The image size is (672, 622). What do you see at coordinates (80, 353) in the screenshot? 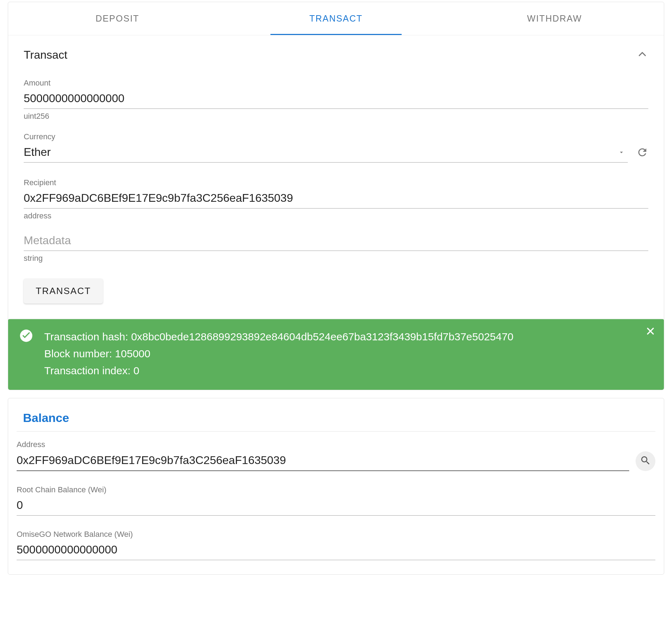
I see `alert-block-label: Block number:` at bounding box center [80, 353].